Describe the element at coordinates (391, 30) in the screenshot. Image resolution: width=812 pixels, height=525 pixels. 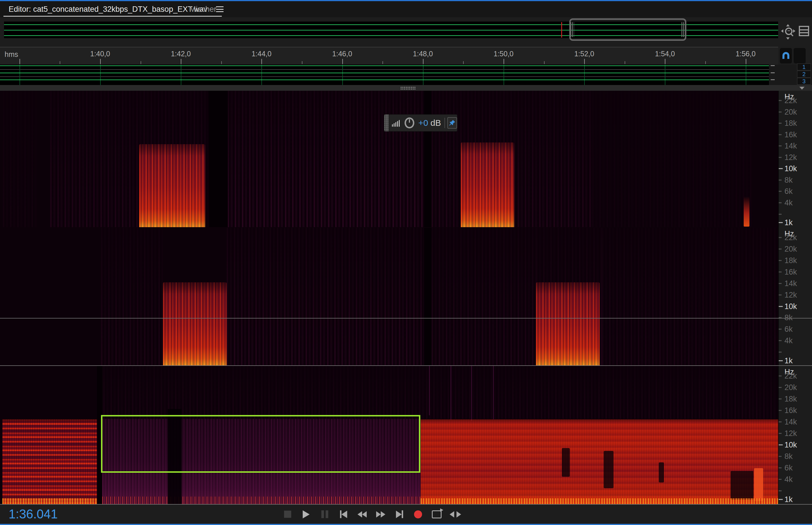
I see `overview-navigator` at that location.